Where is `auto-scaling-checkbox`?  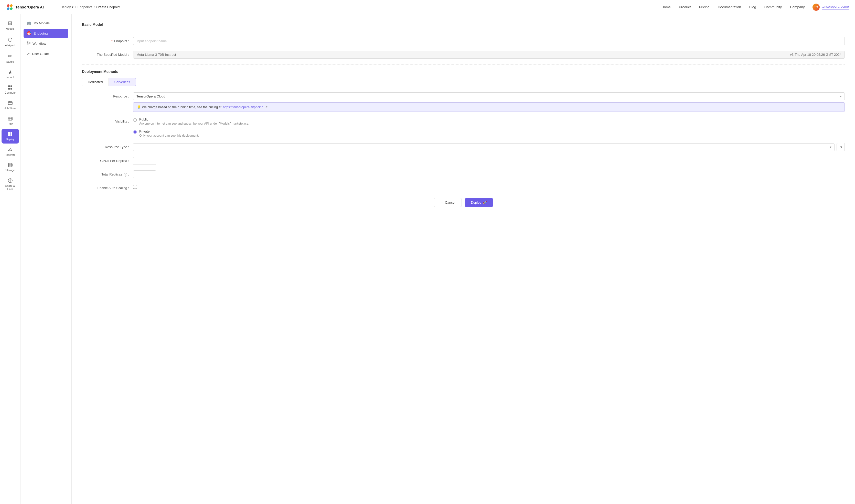
auto-scaling-checkbox is located at coordinates (135, 187).